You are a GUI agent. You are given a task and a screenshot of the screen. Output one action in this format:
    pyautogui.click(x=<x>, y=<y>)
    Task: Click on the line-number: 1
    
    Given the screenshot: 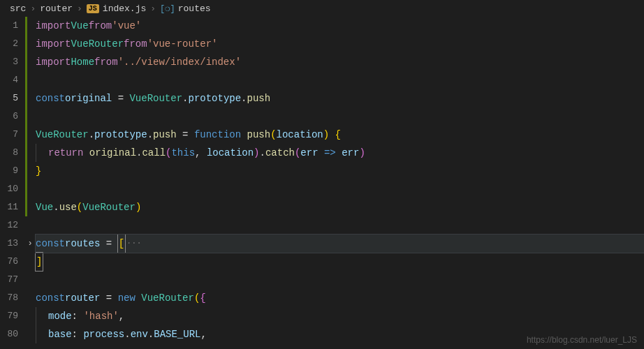 What is the action you would take?
    pyautogui.click(x=9, y=26)
    